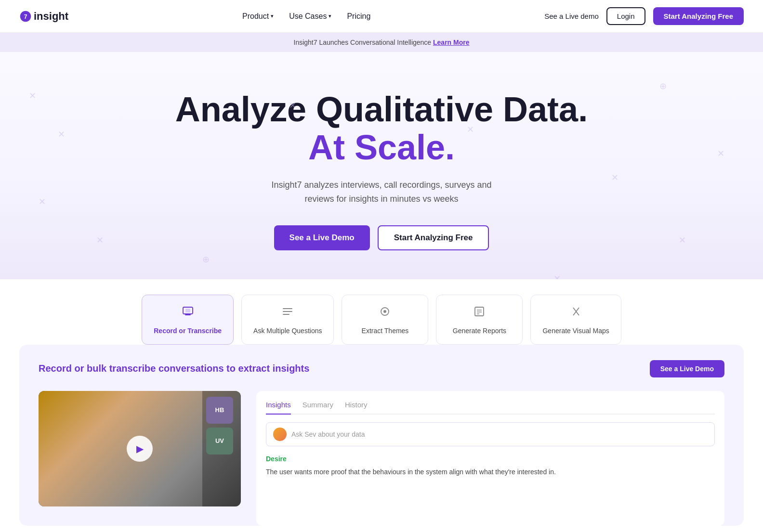  I want to click on demo-link: See a Live demo, so click(571, 16).